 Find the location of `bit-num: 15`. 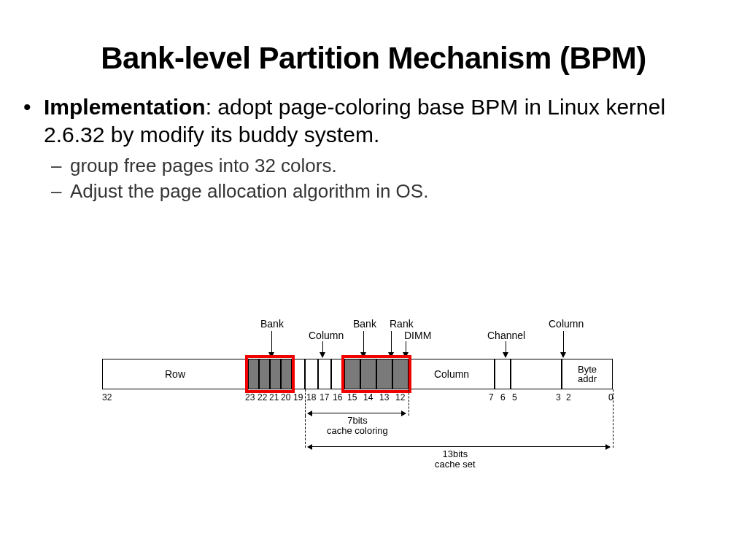

bit-num: 15 is located at coordinates (352, 397).